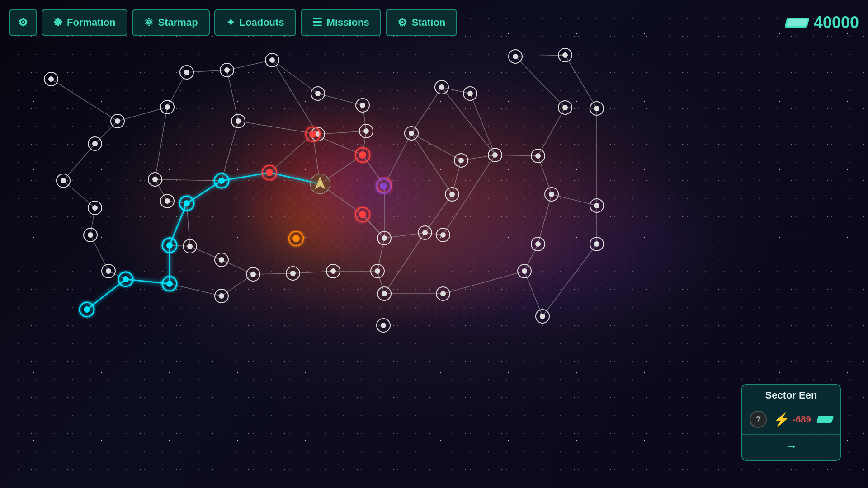 Image resolution: width=868 pixels, height=488 pixels. What do you see at coordinates (348, 23) in the screenshot?
I see `missions-label: Missions` at bounding box center [348, 23].